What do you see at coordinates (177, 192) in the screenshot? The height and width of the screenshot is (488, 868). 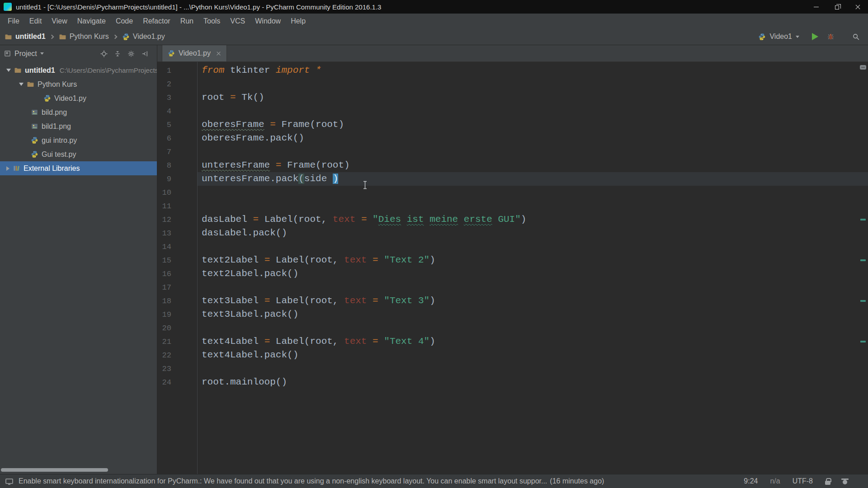 I see `line-number: 10` at bounding box center [177, 192].